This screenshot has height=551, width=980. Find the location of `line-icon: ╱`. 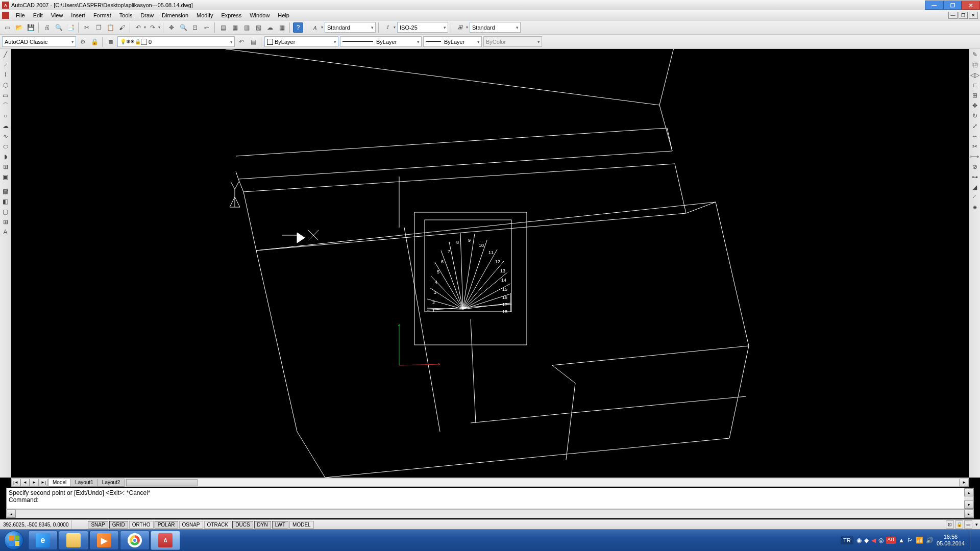

line-icon: ╱ is located at coordinates (6, 55).